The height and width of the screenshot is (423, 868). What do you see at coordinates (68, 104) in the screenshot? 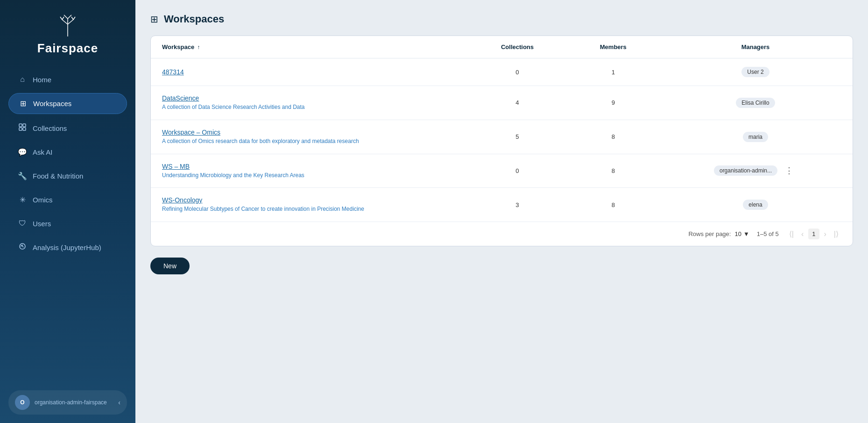
I see `sidebar-item-workspaces: ⊞ Workspaces` at bounding box center [68, 104].